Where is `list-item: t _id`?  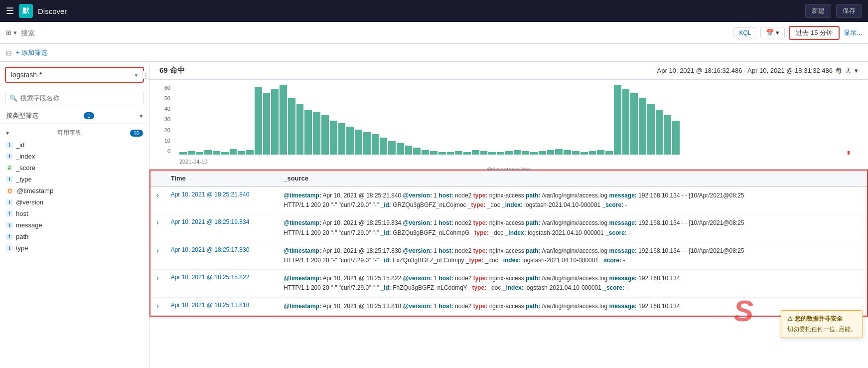 list-item: t _id is located at coordinates (75, 145).